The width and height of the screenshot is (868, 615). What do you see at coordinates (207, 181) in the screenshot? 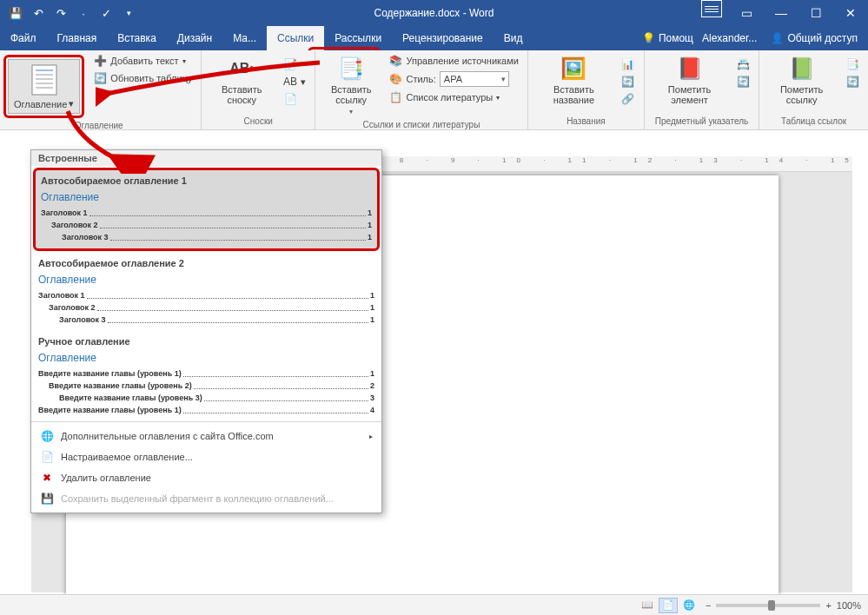
I see `gallery-item-auto1-title: Автособираемое оглавление 1` at bounding box center [207, 181].